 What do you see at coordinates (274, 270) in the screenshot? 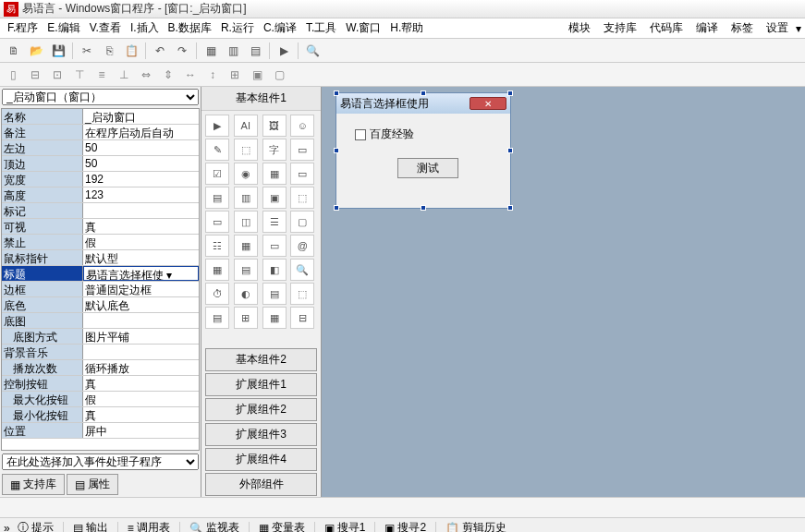
I see `component-item: ◧` at bounding box center [274, 270].